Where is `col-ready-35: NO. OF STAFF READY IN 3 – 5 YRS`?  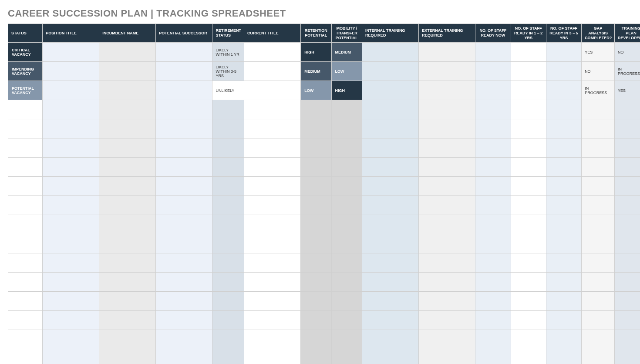
col-ready-35: NO. OF STAFF READY IN 3 – 5 YRS is located at coordinates (563, 33).